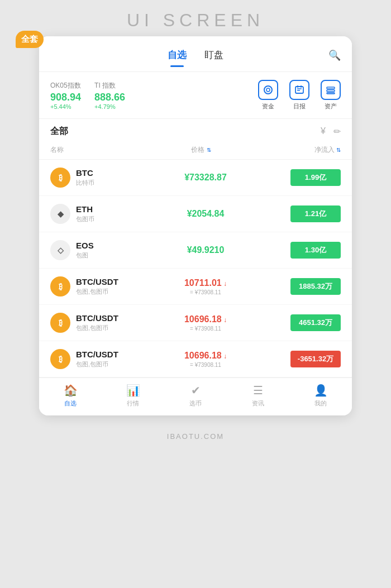  I want to click on section-header: 全部 ¥ ✏, so click(196, 131).